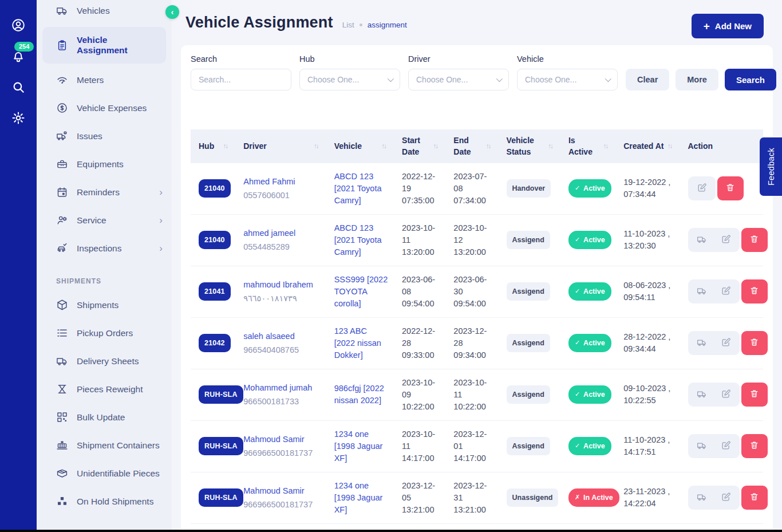 This screenshot has height=532, width=782. I want to click on driver-cell: Ahmed Fahmi0557606001, so click(282, 189).